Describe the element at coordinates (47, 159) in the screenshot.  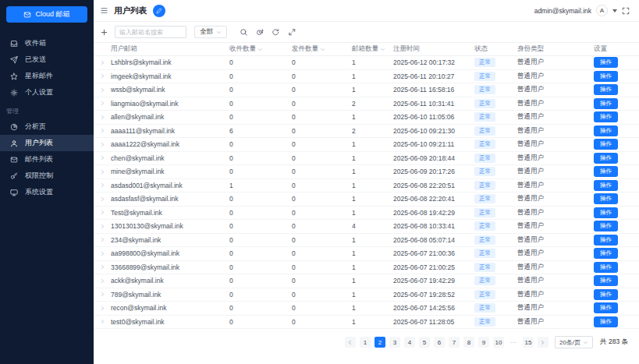
I see `sidebar-item: 邮件列表` at that location.